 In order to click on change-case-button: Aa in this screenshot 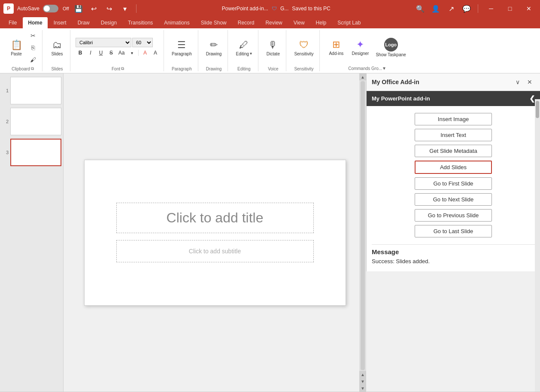, I will do `click(121, 53)`.